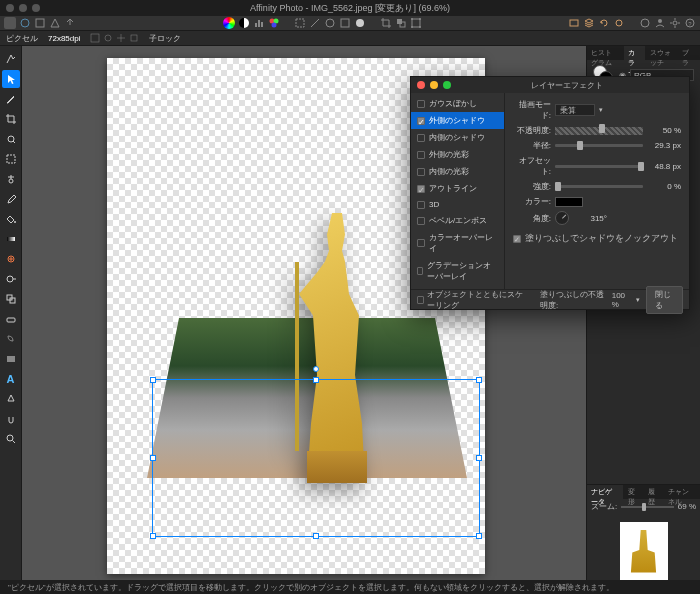 The height and width of the screenshot is (594, 700). I want to click on scale-with-object-checkbox, so click(420, 300).